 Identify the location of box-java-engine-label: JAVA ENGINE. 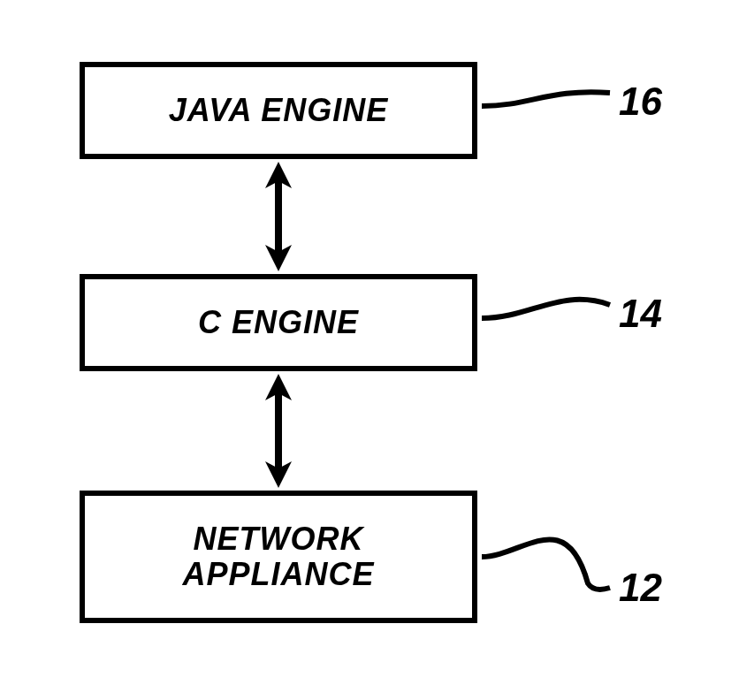
(278, 110).